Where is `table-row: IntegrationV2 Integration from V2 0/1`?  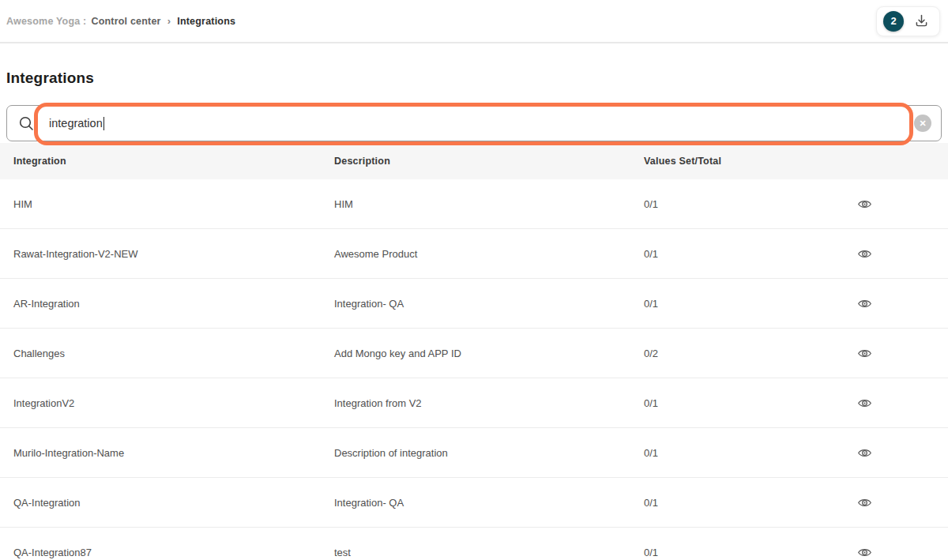 table-row: IntegrationV2 Integration from V2 0/1 is located at coordinates (474, 403).